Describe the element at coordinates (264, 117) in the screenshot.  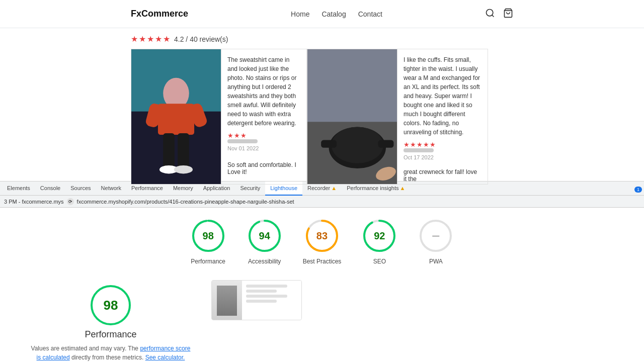
I see `review-text-card-1: The sweatshirt came in and looked just l…` at that location.